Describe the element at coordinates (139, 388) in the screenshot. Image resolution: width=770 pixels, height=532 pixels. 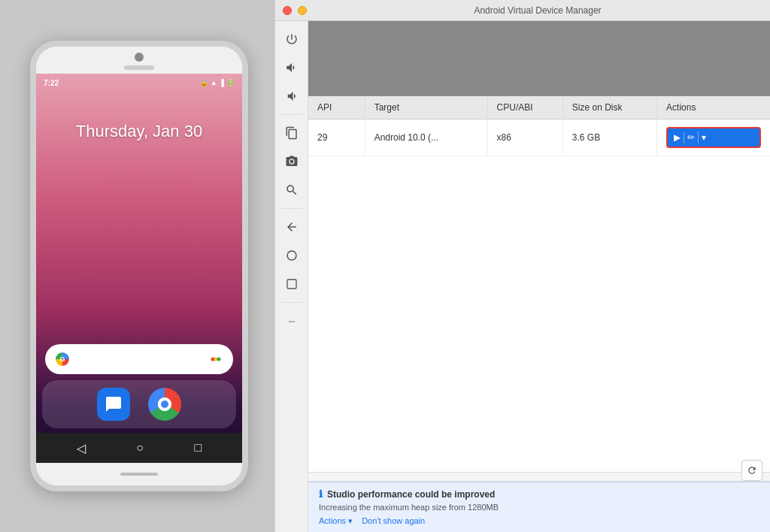
I see `bottom-dock: G` at that location.